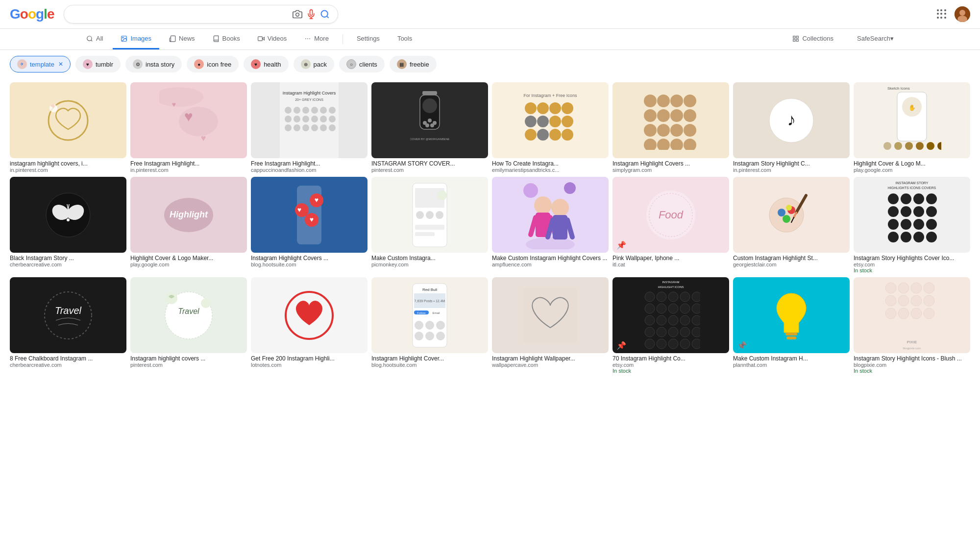  Describe the element at coordinates (325, 14) in the screenshot. I see `search-button` at that location.